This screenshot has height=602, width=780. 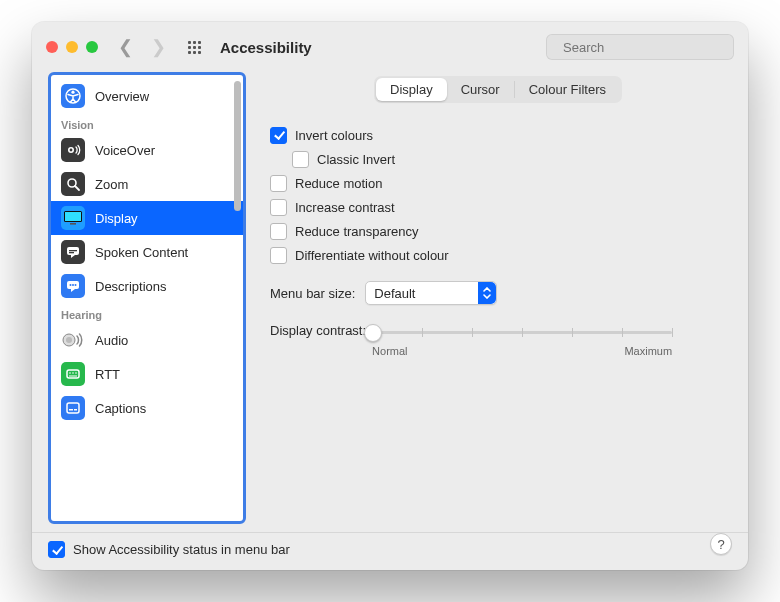 I want to click on menu-bar-size-select: Default, so click(x=431, y=293).